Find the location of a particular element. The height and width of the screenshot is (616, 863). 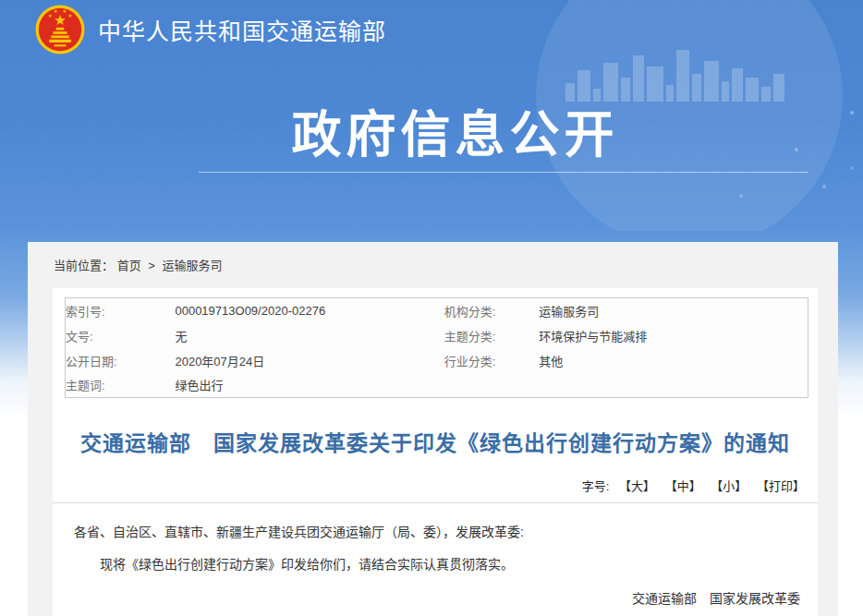

meta-label: 机构分类: is located at coordinates (492, 310).